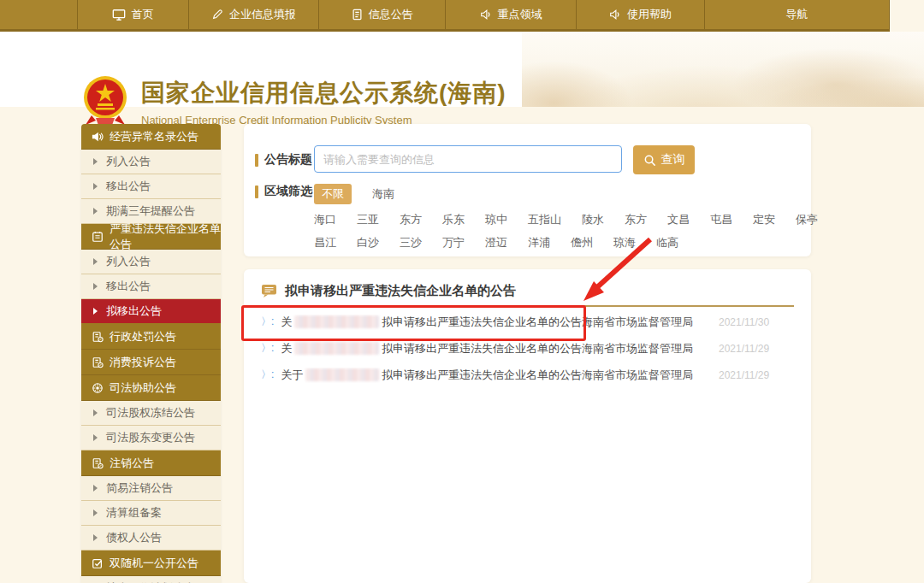 This screenshot has height=583, width=924. I want to click on region-option: 三沙, so click(411, 243).